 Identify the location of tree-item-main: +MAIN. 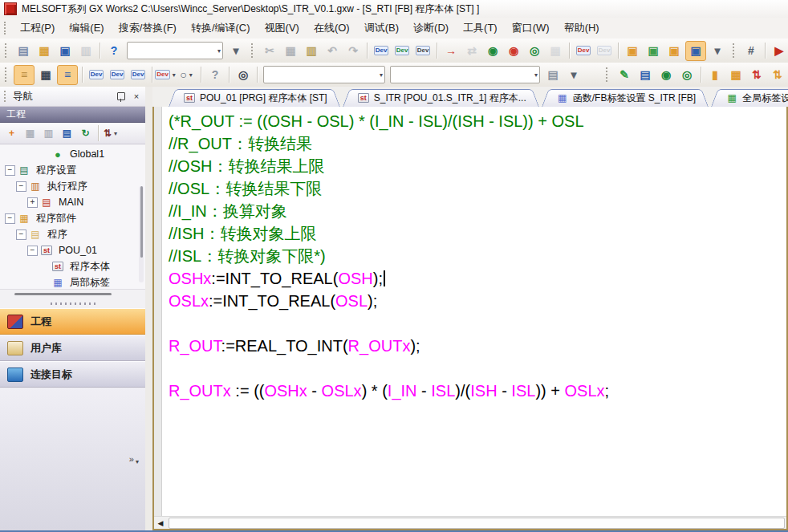
(72, 202).